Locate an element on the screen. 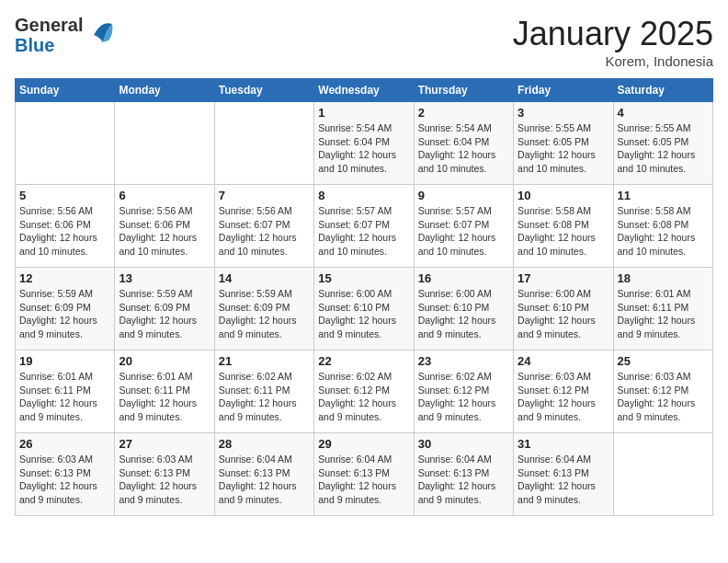  day-number: 25 is located at coordinates (664, 361).